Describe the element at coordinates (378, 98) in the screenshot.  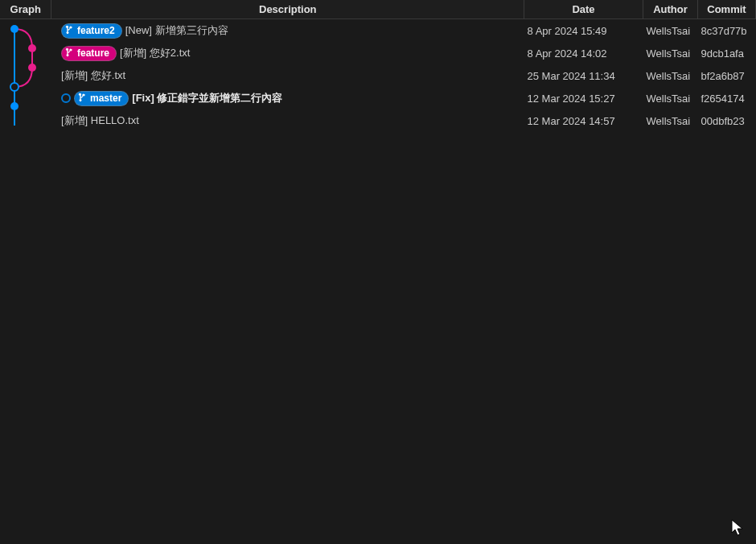
I see `commit-row: master[Fix] 修正錯字並新增第二行內容12 Mar 2024 15:2…` at that location.